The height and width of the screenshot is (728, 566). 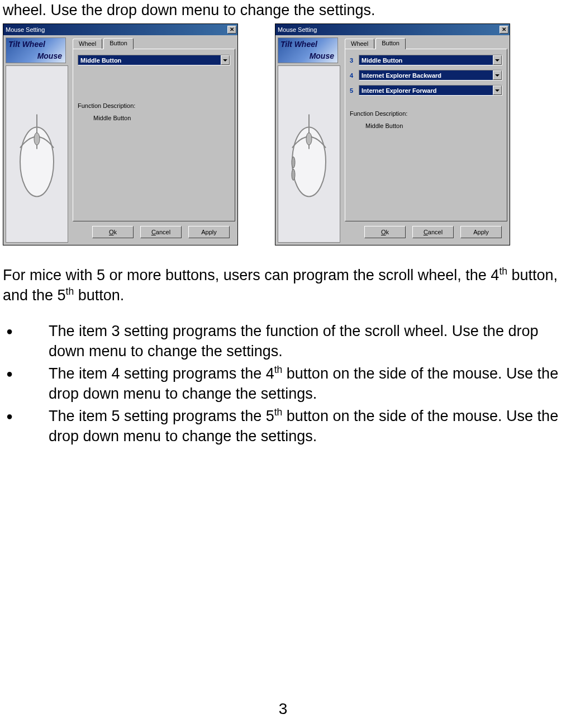 What do you see at coordinates (353, 75) in the screenshot?
I see `button-number-4: 4` at bounding box center [353, 75].